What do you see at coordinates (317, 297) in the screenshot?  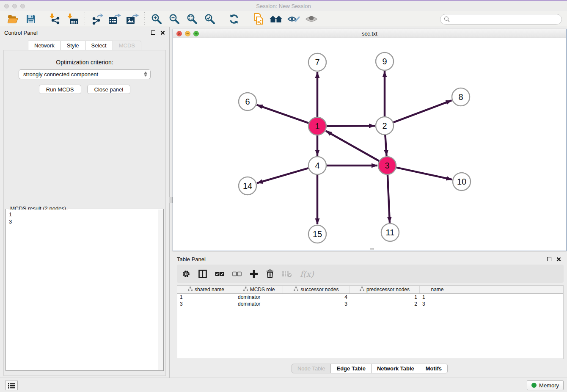 I see `table-cell: 4` at bounding box center [317, 297].